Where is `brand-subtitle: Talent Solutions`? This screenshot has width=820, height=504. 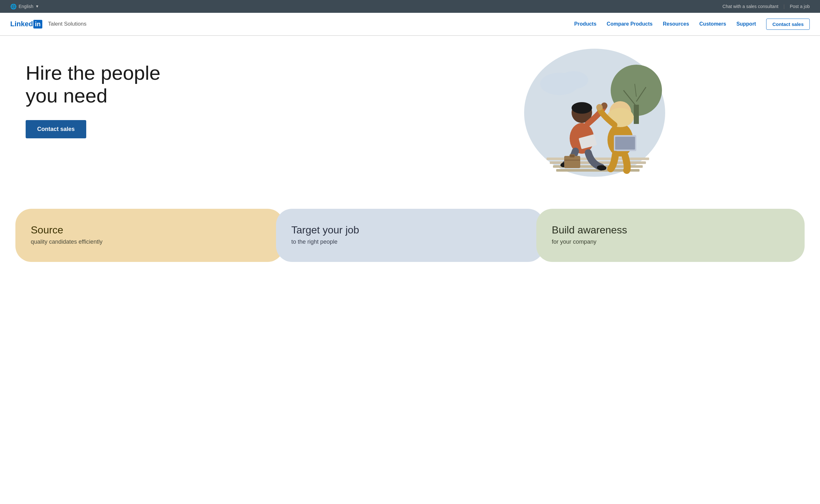 brand-subtitle: Talent Solutions is located at coordinates (67, 24).